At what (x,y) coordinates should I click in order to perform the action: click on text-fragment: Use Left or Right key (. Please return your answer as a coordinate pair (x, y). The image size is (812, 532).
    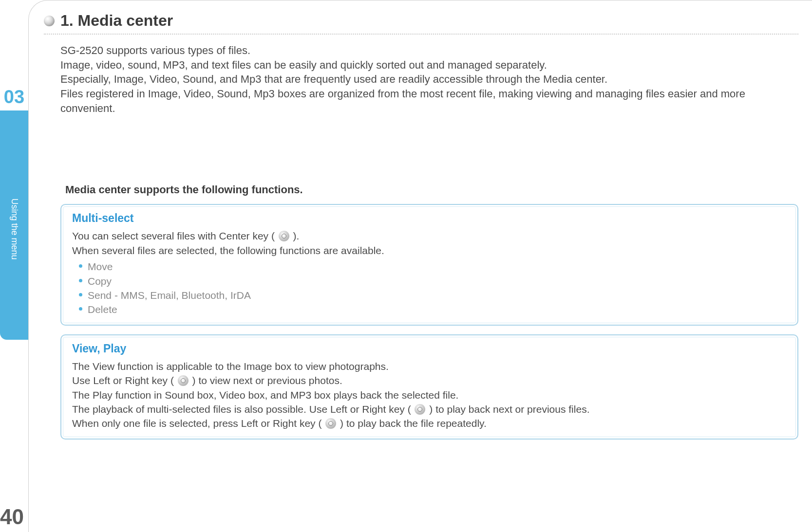
    Looking at the image, I should click on (125, 381).